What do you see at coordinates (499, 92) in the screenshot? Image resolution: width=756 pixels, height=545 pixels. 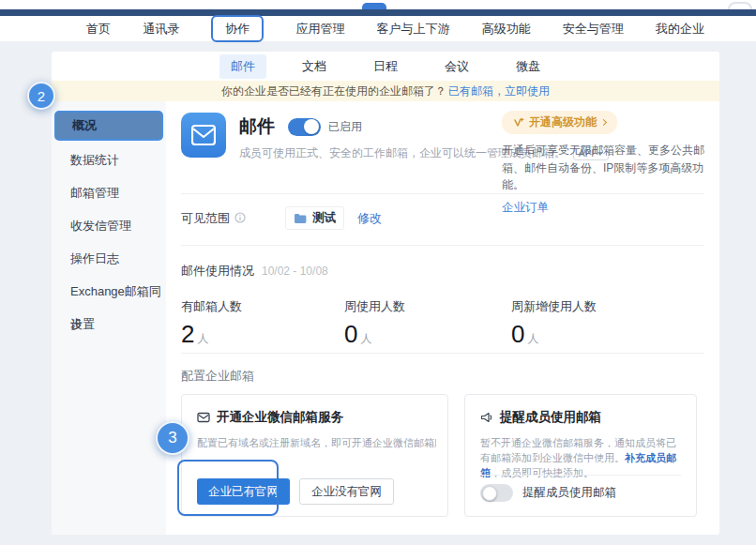 I see `banner-use-now-link: 已有邮箱，立即使用` at bounding box center [499, 92].